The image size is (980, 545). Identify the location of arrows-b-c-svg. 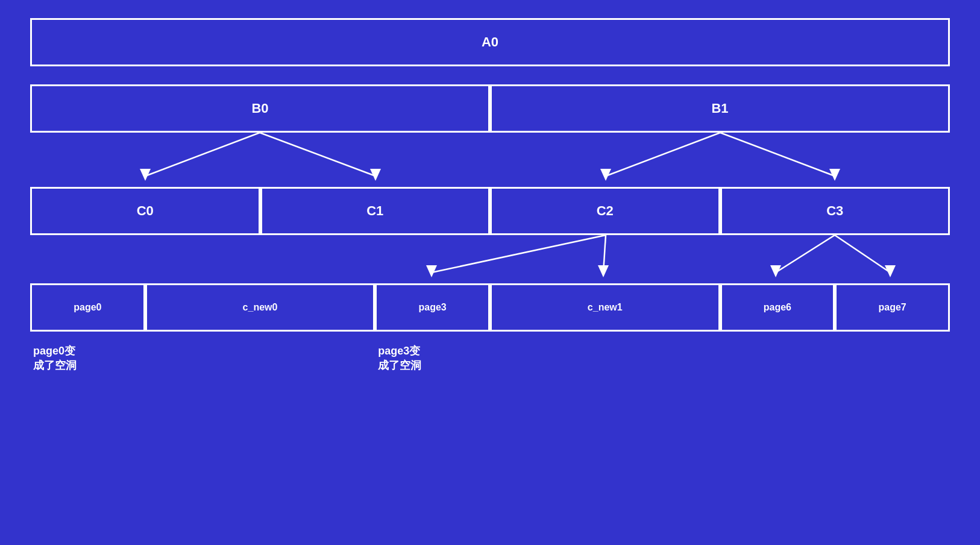
(490, 160).